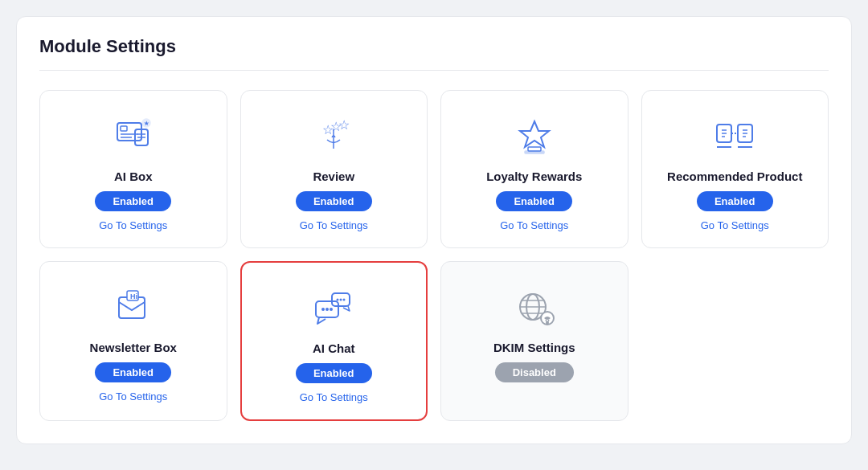 The height and width of the screenshot is (470, 868). Describe the element at coordinates (133, 201) in the screenshot. I see `status-badge-ai-box: Enabled` at that location.